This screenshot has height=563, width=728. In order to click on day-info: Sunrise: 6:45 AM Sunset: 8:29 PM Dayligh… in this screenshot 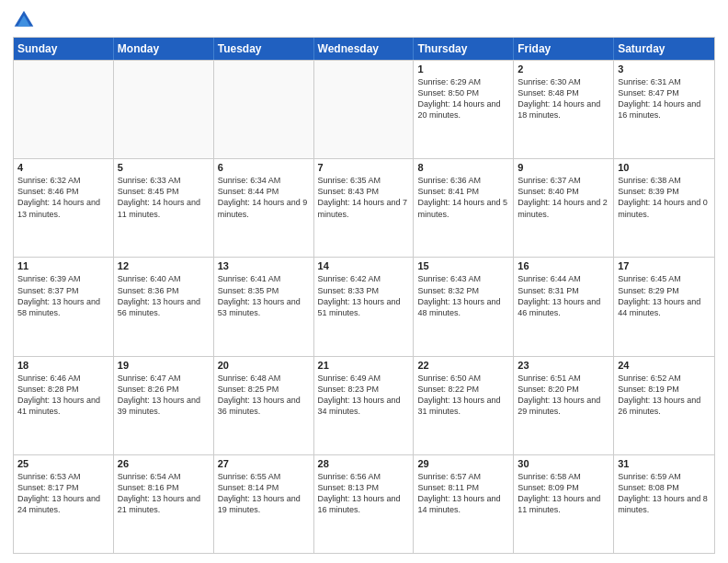, I will do `click(664, 296)`.